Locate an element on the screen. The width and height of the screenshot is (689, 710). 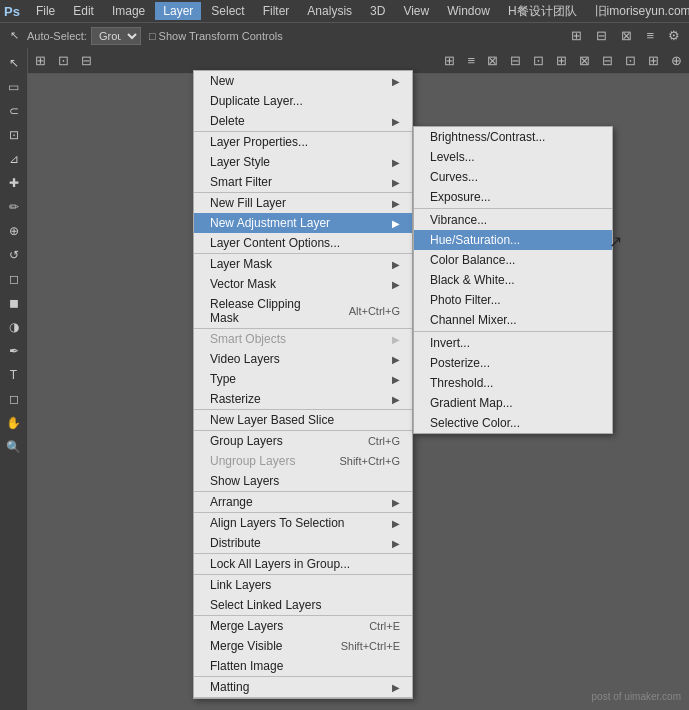
tool-hand: ✋ is located at coordinates (14, 423).